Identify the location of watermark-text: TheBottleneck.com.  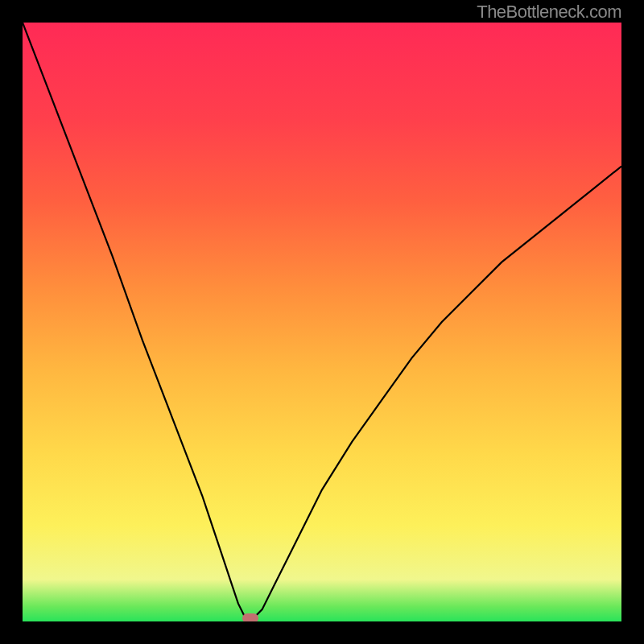
(549, 12).